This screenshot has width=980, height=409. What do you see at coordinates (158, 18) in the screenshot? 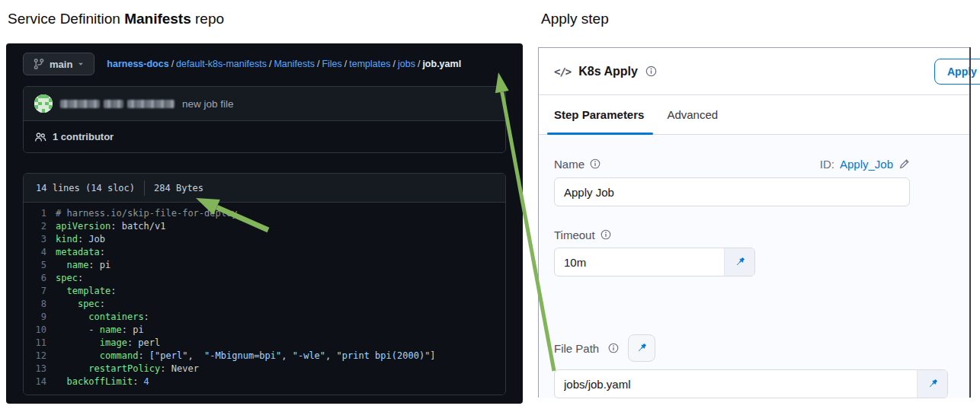
I see `left-title-highlight: Manifests` at bounding box center [158, 18].